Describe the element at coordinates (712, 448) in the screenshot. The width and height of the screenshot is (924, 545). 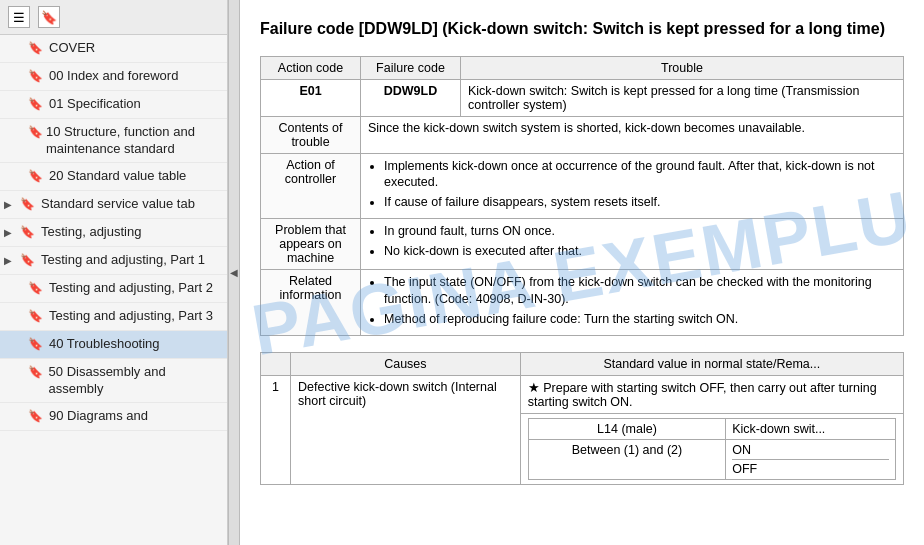
I see `std-sub-header: L14 (male) Kick-down swit... Between (1)…` at that location.